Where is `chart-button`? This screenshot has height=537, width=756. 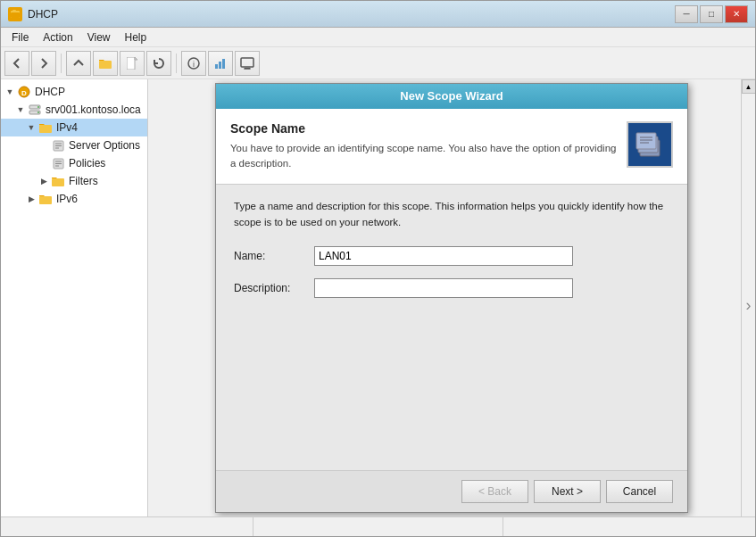 chart-button is located at coordinates (220, 63).